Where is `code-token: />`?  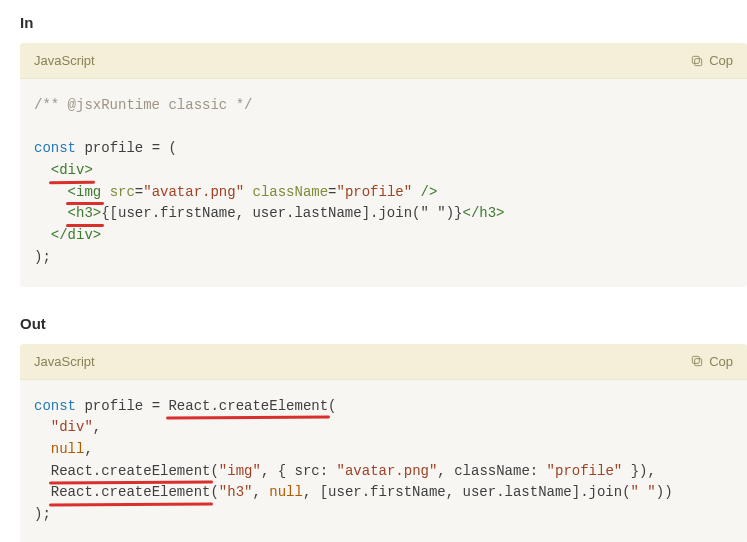
code-token: /> is located at coordinates (430, 192).